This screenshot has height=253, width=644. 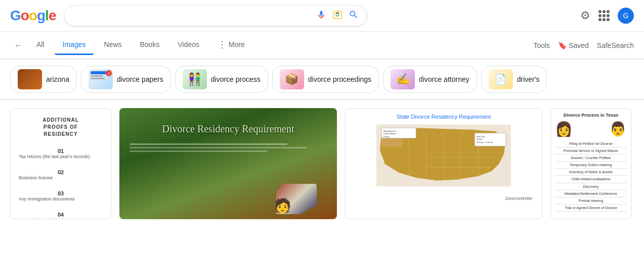 What do you see at coordinates (112, 45) in the screenshot?
I see `nav-item-news: News` at bounding box center [112, 45].